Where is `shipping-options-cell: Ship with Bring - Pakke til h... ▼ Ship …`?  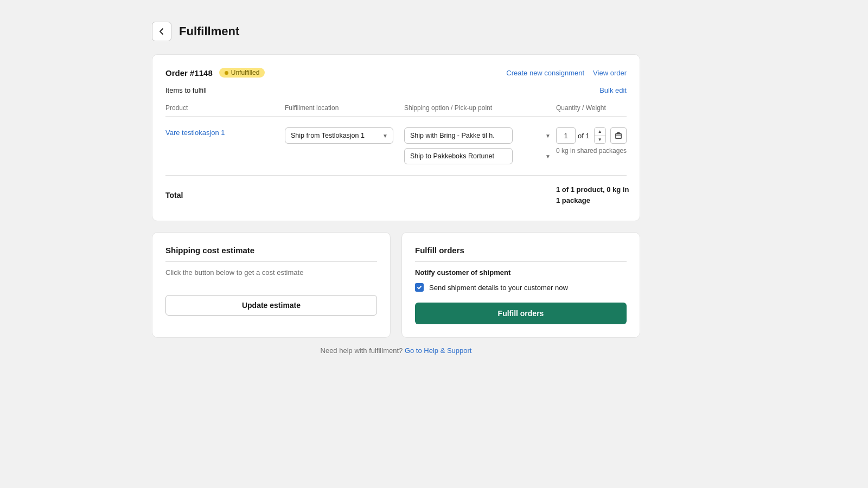
shipping-options-cell: Ship with Bring - Pakke til h... ▼ Ship … is located at coordinates (480, 146).